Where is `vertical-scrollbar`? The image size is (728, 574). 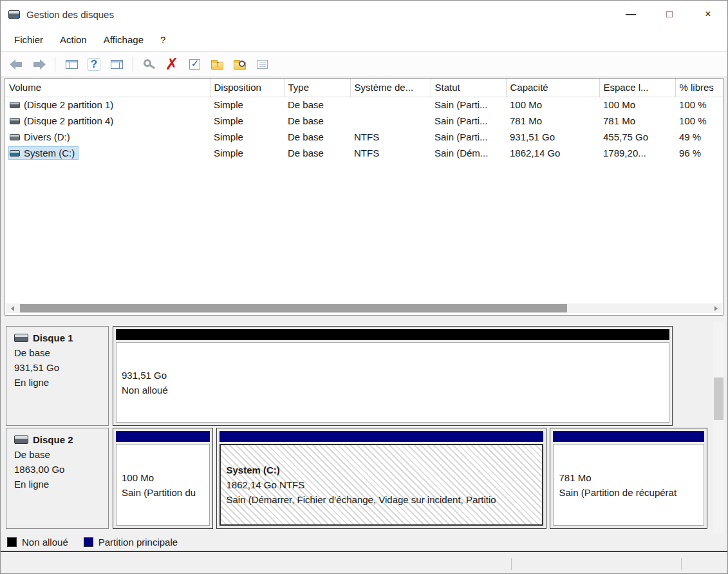 vertical-scrollbar is located at coordinates (718, 426).